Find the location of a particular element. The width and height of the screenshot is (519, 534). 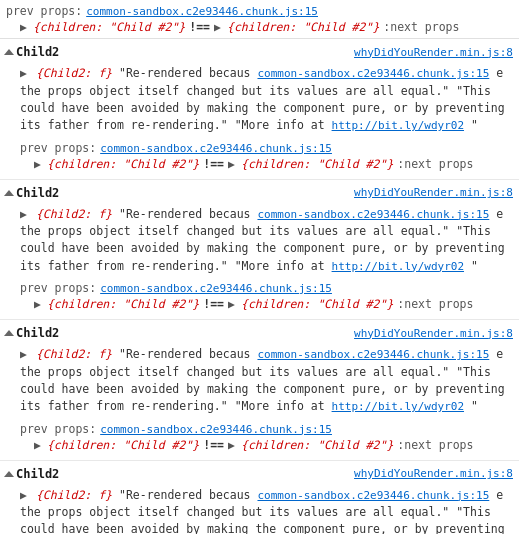

prev-props-label-top: prev props: is located at coordinates (44, 11).